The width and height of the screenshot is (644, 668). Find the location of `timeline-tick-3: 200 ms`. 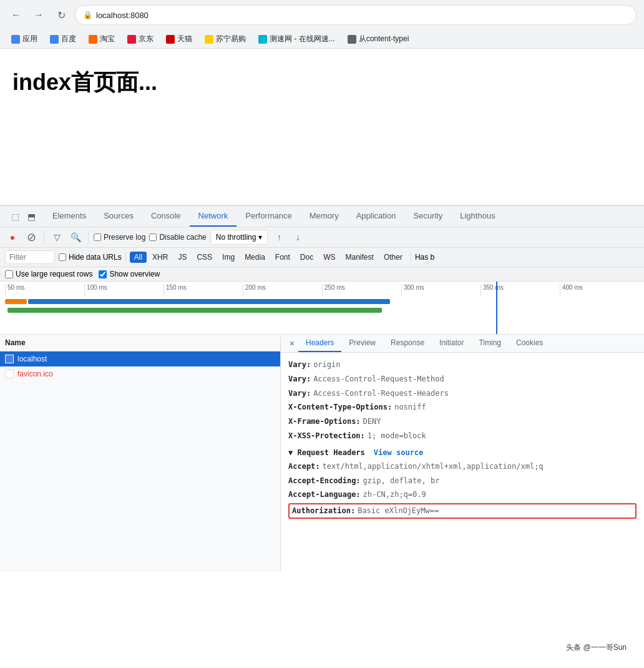

timeline-tick-3: 200 ms is located at coordinates (282, 290).